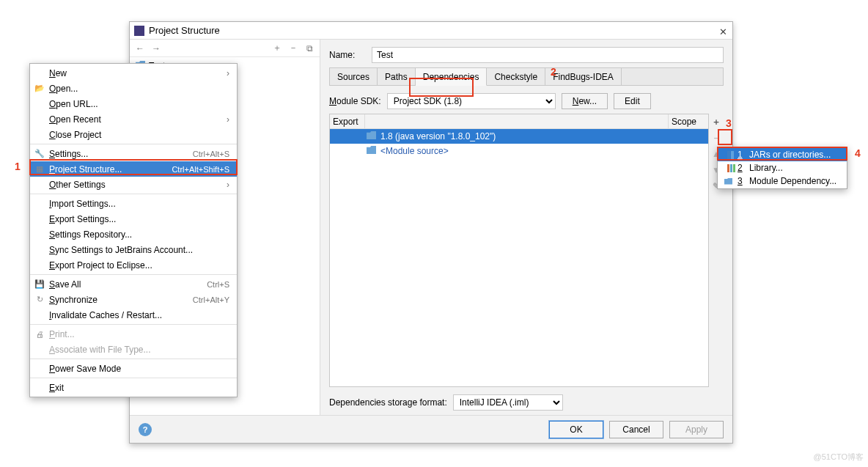 This screenshot has height=467, width=868. I want to click on tab-sources: Sources, so click(353, 76).